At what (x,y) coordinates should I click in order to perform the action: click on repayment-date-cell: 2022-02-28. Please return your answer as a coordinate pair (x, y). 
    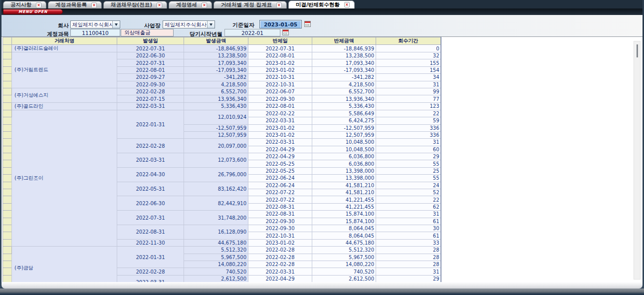
    Looking at the image, I should click on (280, 264).